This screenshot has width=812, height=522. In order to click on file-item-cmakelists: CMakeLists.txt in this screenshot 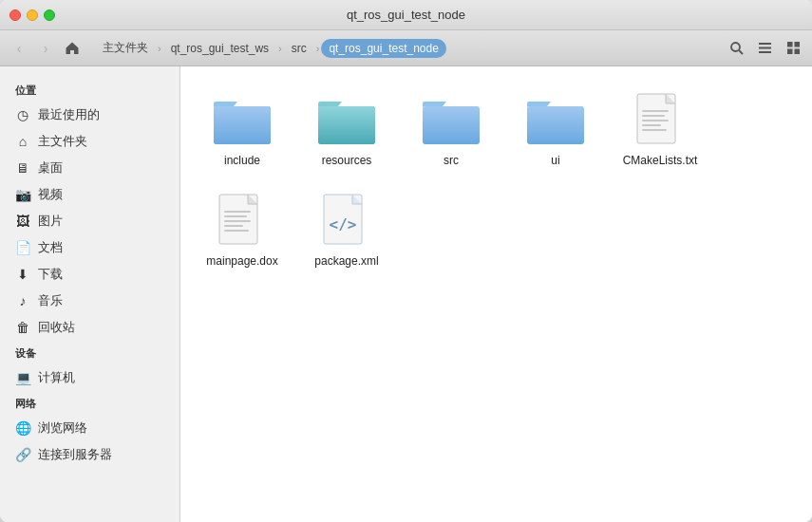, I will do `click(660, 131)`.